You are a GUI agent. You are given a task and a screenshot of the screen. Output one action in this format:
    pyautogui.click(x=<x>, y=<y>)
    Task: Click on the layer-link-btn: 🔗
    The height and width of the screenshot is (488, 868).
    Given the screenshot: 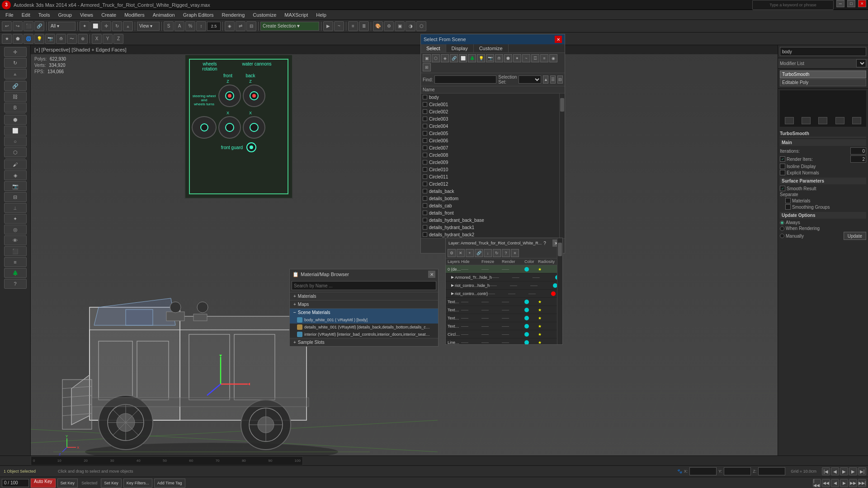 What is the action you would take?
    pyautogui.click(x=479, y=253)
    